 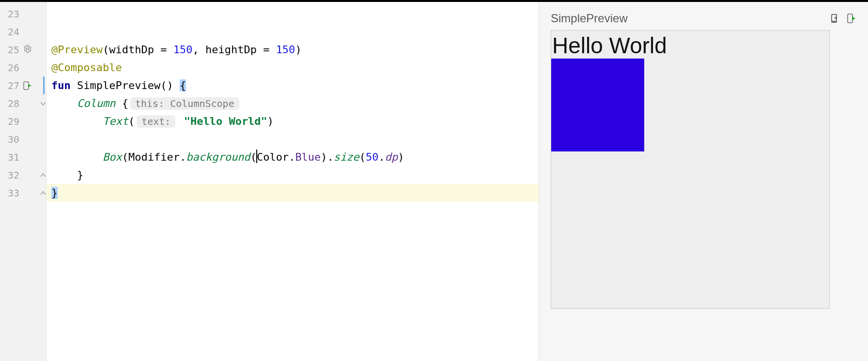 What do you see at coordinates (185, 104) in the screenshot?
I see `inlay-hint: this: ColumnScope` at bounding box center [185, 104].